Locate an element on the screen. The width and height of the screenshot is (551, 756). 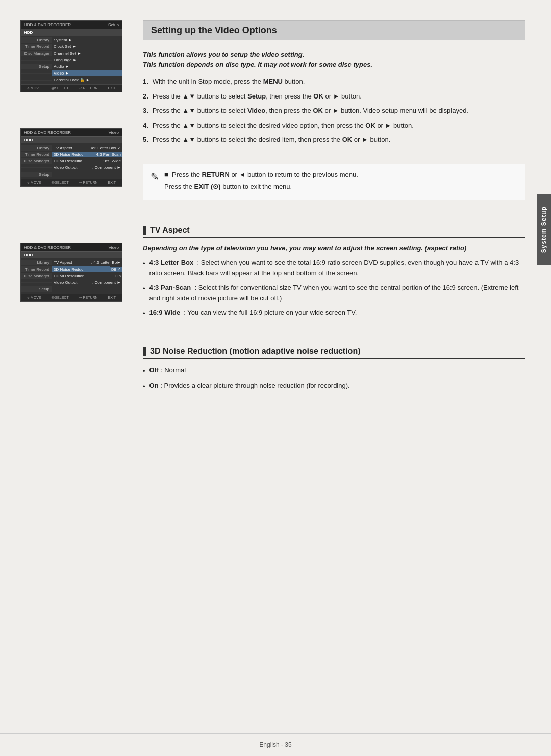
screenshot-1: HDD & DVD RECORDER Setup HDD Library Sys… is located at coordinates (74, 56).